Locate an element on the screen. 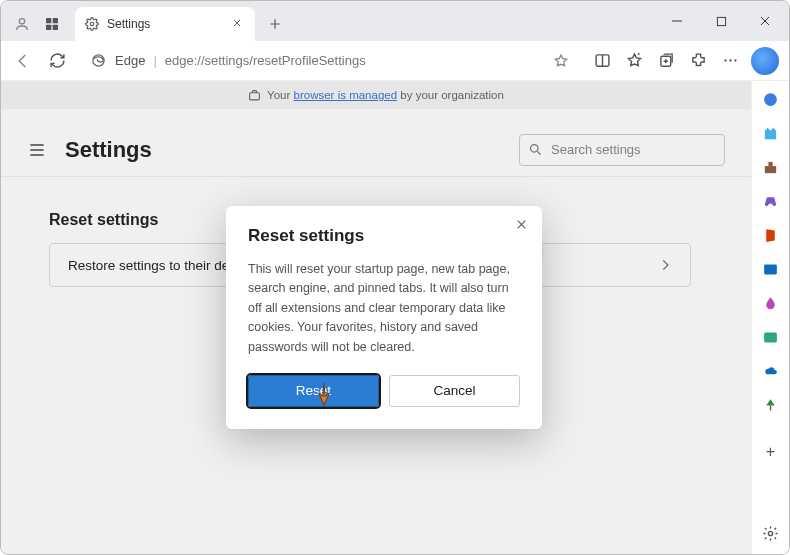  address-bar: Edge | edge://settings/resetProfileSetti… is located at coordinates (330, 61).